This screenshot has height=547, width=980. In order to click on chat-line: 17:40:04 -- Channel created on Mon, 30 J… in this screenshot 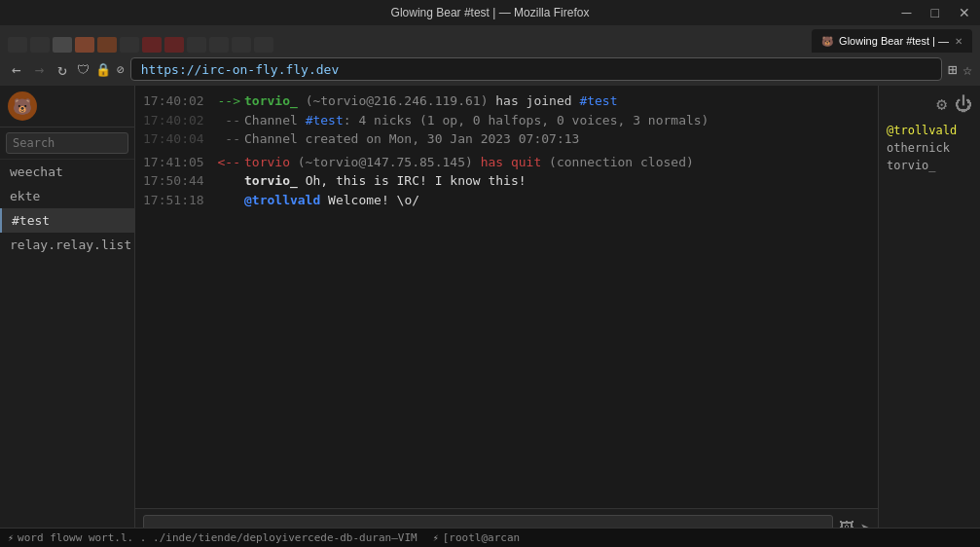, I will do `click(506, 139)`.